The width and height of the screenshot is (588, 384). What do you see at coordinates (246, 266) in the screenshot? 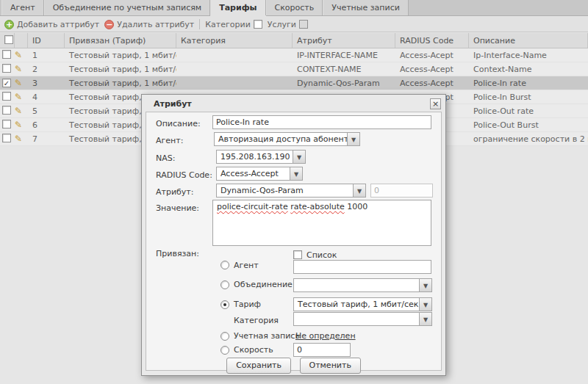
I see `bind-agent-label: Агент` at bounding box center [246, 266].